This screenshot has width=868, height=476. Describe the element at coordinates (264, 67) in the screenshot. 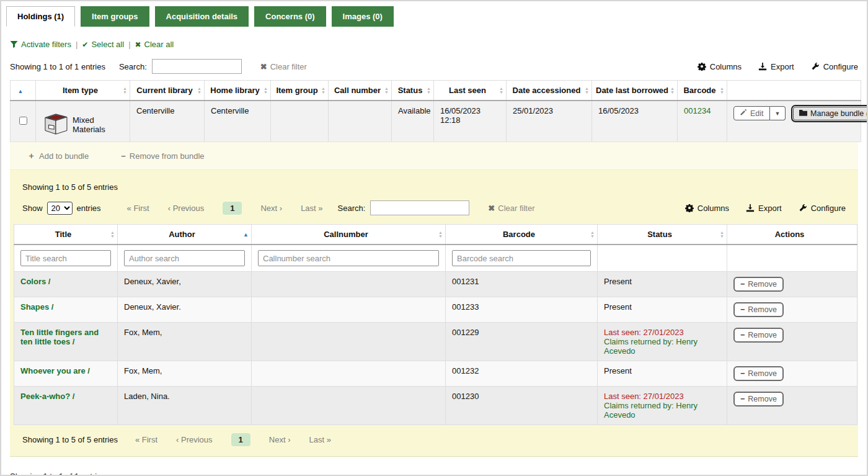

I see `x-icon: ✖` at that location.